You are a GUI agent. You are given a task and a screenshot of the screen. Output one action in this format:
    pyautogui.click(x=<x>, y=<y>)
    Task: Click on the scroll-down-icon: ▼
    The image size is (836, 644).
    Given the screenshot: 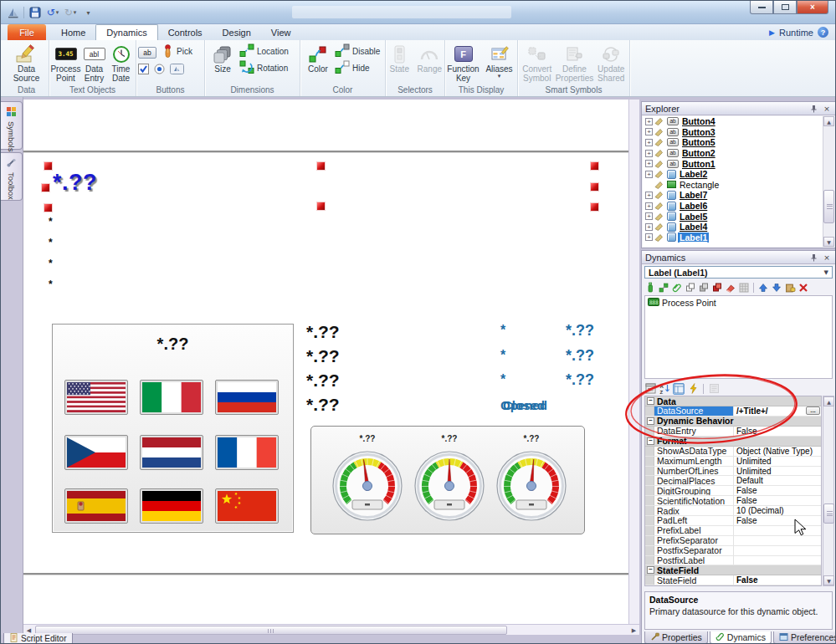 What is the action you would take?
    pyautogui.click(x=828, y=580)
    